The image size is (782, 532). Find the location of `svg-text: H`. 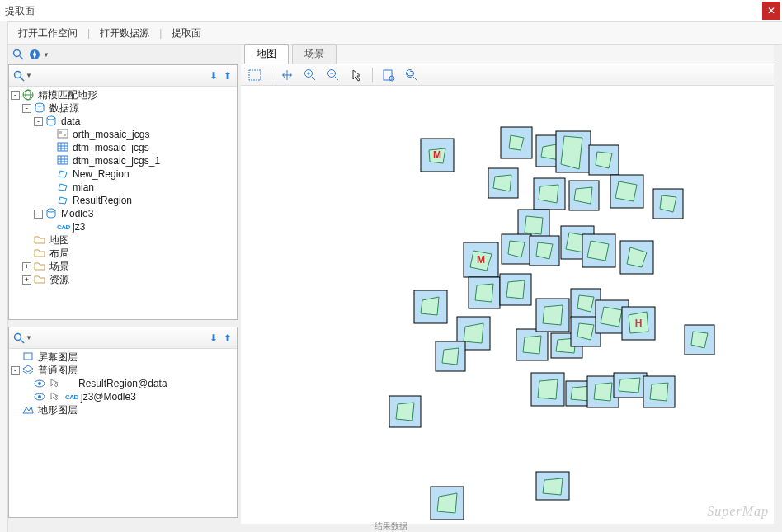

svg-text: H is located at coordinates (638, 323).